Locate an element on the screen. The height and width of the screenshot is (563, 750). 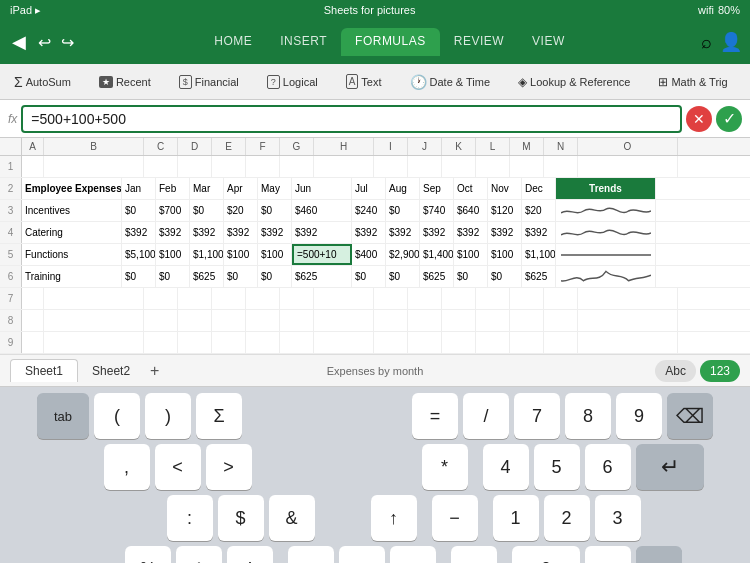
cell: Sep is located at coordinates (437, 188).